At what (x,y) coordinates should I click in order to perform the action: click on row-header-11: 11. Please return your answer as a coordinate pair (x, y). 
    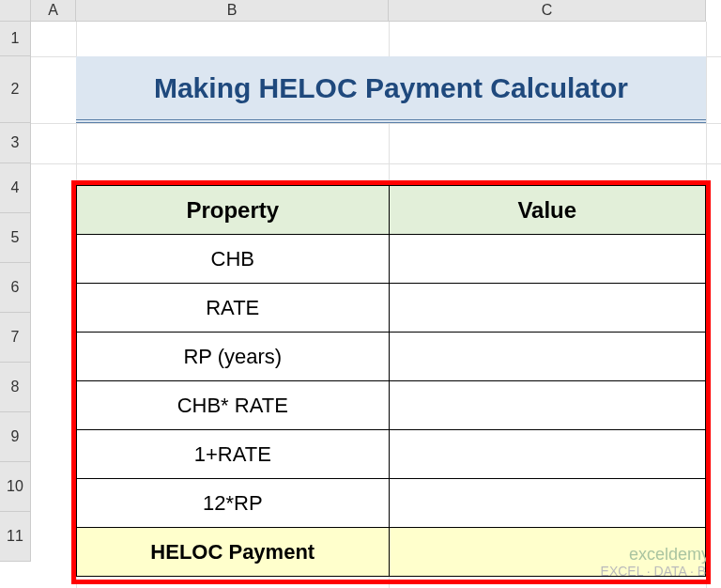
    Looking at the image, I should click on (15, 537).